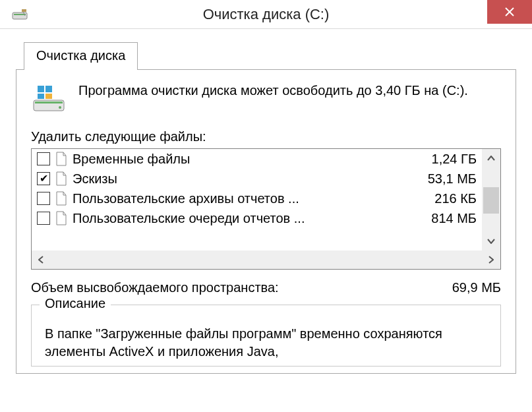  Describe the element at coordinates (491, 158) in the screenshot. I see `scroll-up-button` at that location.